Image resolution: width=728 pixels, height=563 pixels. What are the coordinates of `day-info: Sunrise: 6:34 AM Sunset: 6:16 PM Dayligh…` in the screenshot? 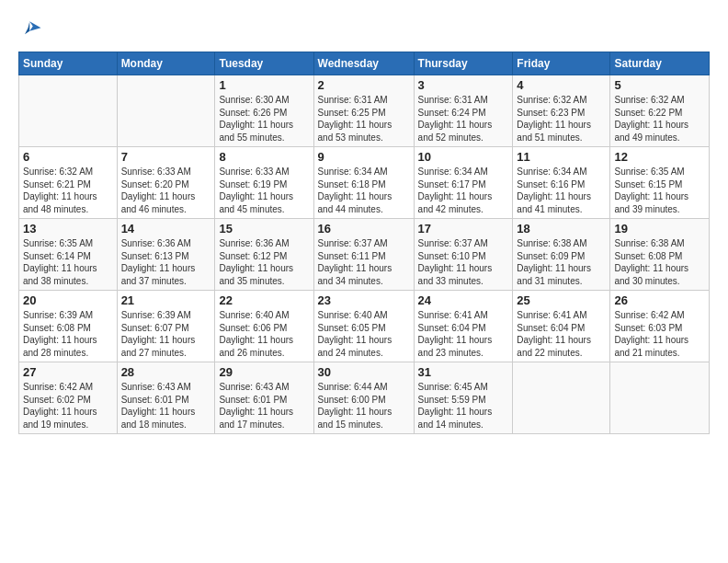 It's located at (561, 190).